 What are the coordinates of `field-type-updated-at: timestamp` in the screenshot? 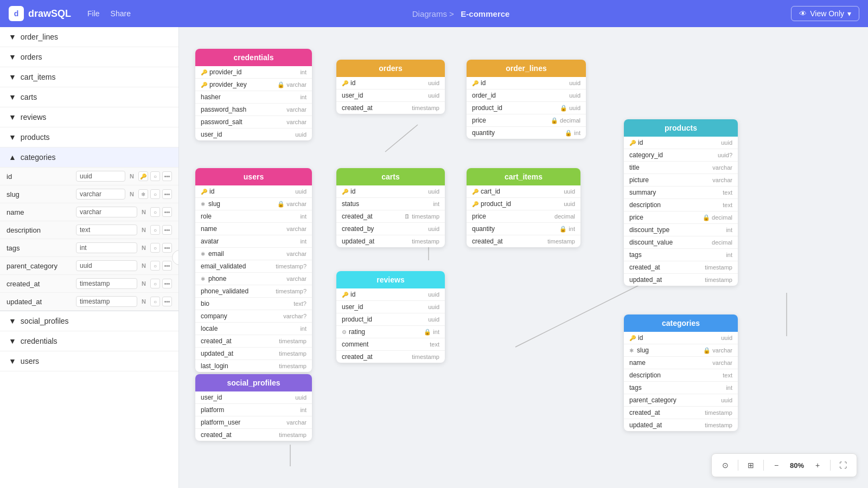 It's located at (106, 301).